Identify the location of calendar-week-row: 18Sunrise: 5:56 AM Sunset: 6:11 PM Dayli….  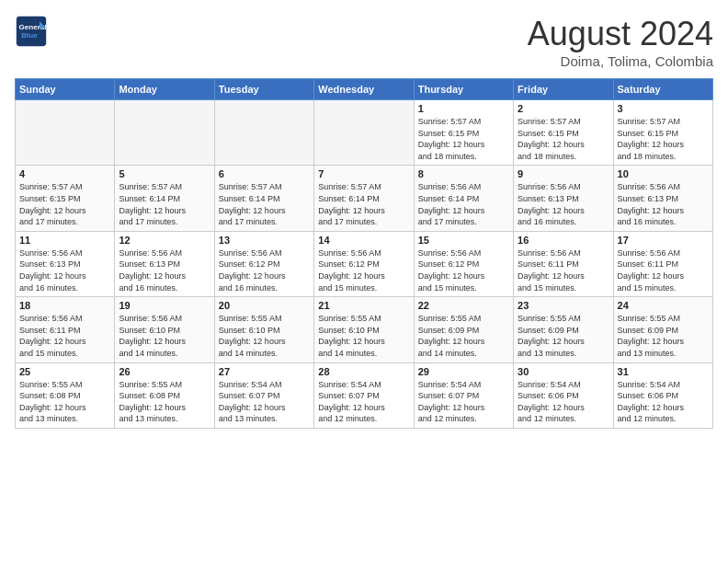
(364, 329).